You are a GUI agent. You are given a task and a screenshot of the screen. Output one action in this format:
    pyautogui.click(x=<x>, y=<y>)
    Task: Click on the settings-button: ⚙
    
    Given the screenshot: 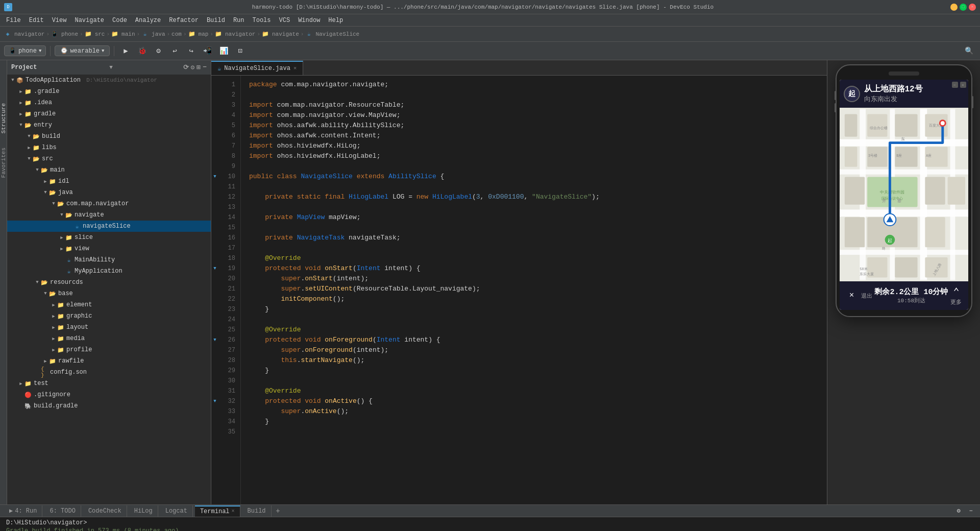 What is the action you would take?
    pyautogui.click(x=158, y=51)
    